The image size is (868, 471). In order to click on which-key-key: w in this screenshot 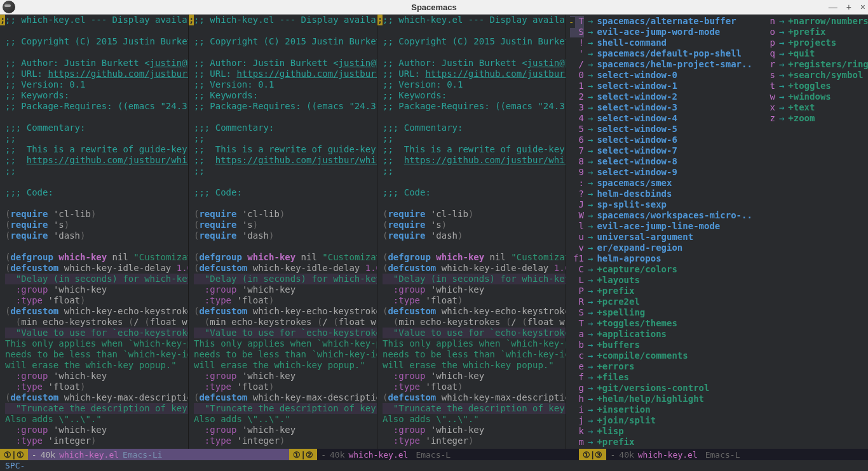, I will do `click(768, 96)`.